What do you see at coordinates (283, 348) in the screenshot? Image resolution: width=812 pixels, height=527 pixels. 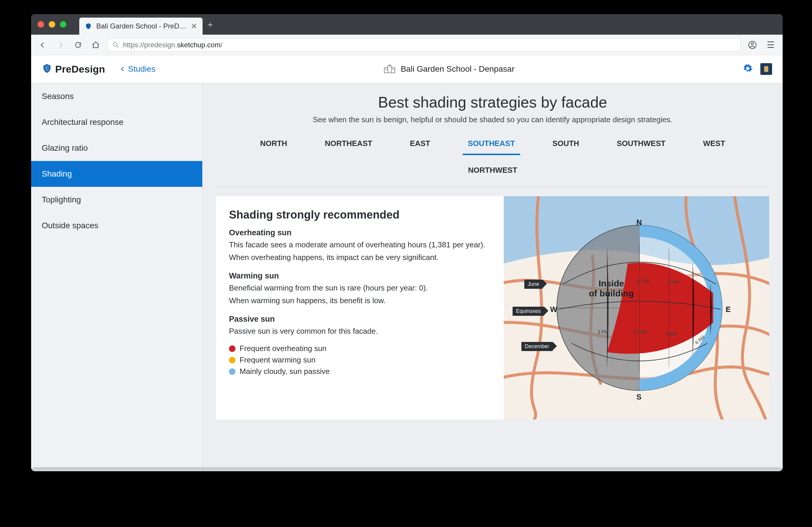 I see `legend-label: Frequent overheating sun` at bounding box center [283, 348].